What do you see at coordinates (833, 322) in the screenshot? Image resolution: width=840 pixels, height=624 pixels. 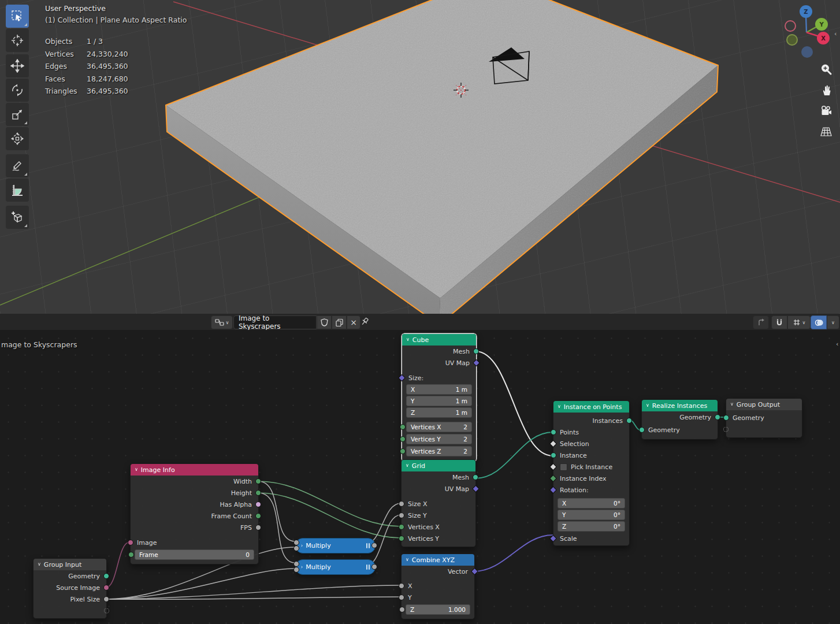 I see `overlays-dropdown: ∨` at bounding box center [833, 322].